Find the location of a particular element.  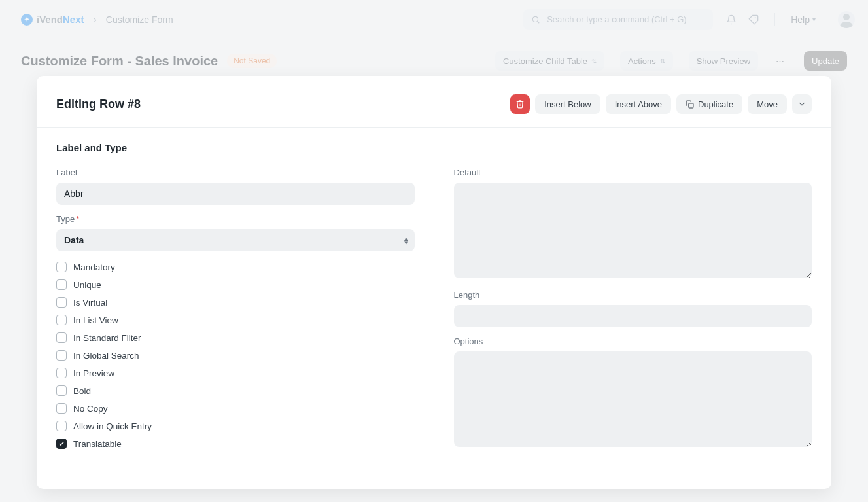

checkbox-bold: Bold is located at coordinates (235, 391).